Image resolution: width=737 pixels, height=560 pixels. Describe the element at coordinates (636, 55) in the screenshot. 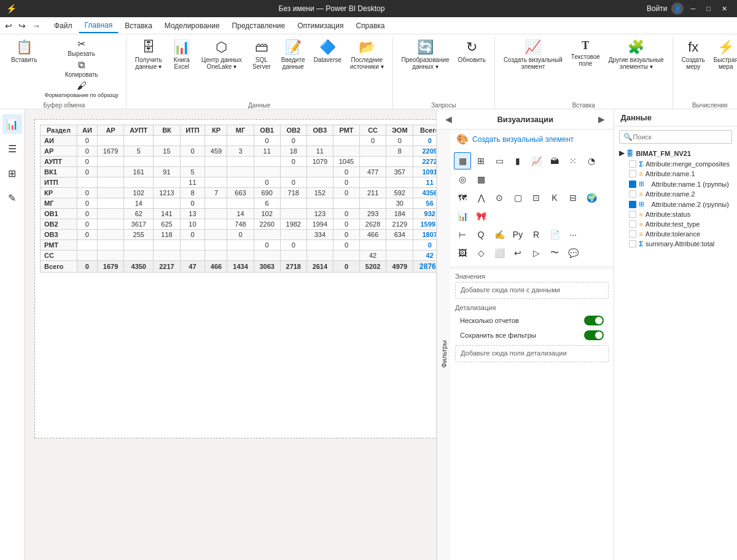

I see `other-visuals-button: 🧩 Другие визуальныеэлементы ▾` at that location.